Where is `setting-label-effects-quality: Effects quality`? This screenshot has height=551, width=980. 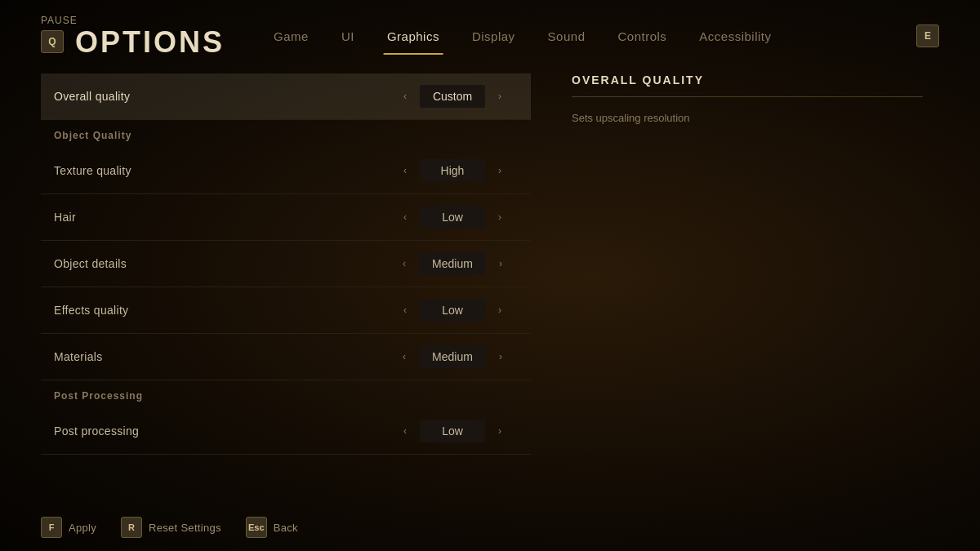 setting-label-effects-quality: Effects quality is located at coordinates (91, 310).